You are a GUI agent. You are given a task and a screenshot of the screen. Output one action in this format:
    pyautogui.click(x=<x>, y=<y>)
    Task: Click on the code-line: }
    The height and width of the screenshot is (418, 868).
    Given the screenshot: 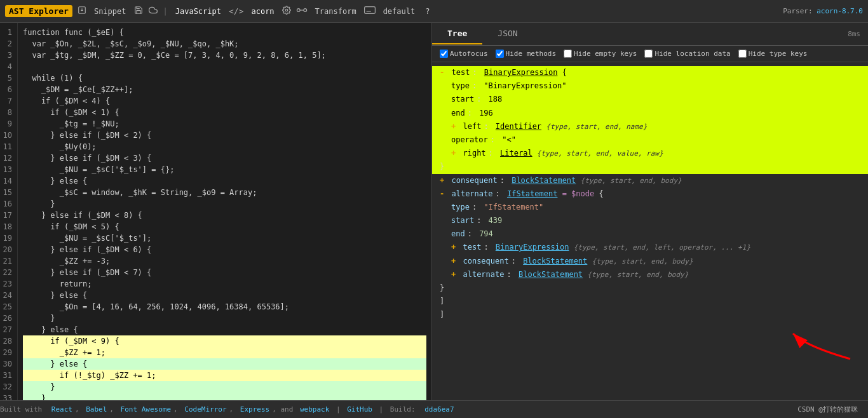 What is the action you would take?
    pyautogui.click(x=225, y=318)
    